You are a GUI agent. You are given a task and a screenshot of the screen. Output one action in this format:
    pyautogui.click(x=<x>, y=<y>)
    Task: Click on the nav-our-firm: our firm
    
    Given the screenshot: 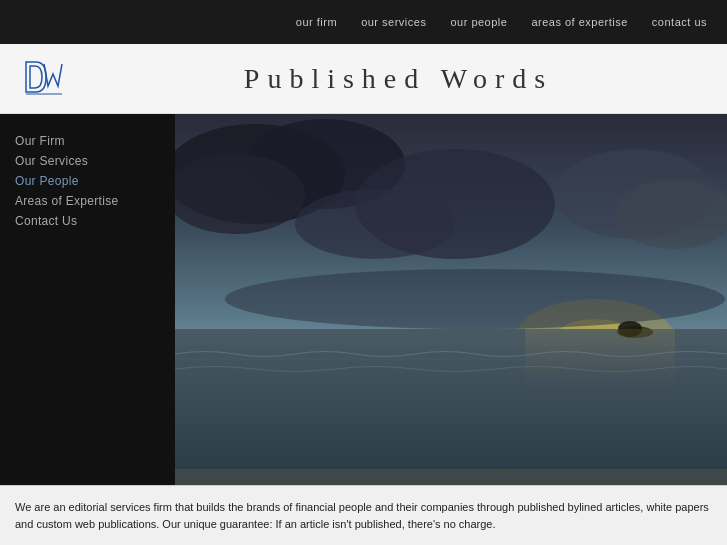 What is the action you would take?
    pyautogui.click(x=316, y=22)
    